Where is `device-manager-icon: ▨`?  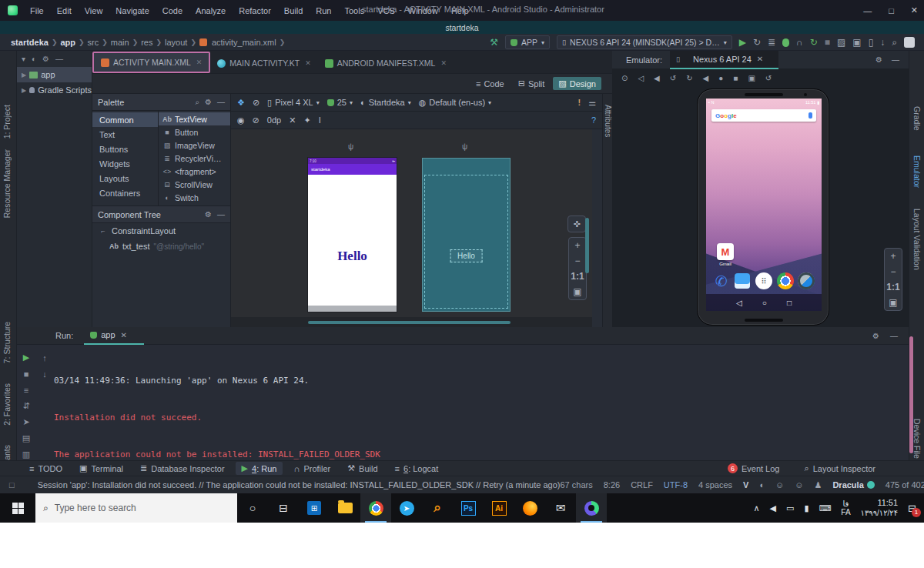 device-manager-icon: ▨ is located at coordinates (841, 42).